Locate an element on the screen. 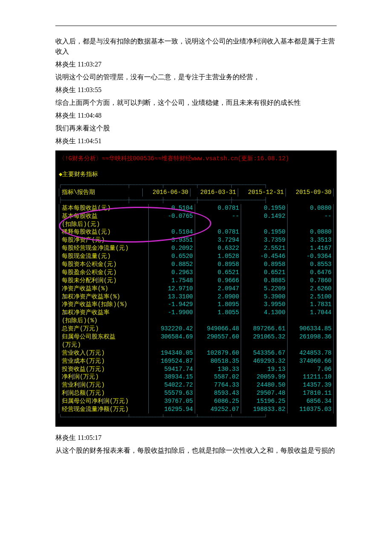  chat-transcript-block: 收入后，都是与没有扣除的数据基本一致，说明这个公司的业绩净利润收入基本都是属于主… is located at coordinates (196, 91).